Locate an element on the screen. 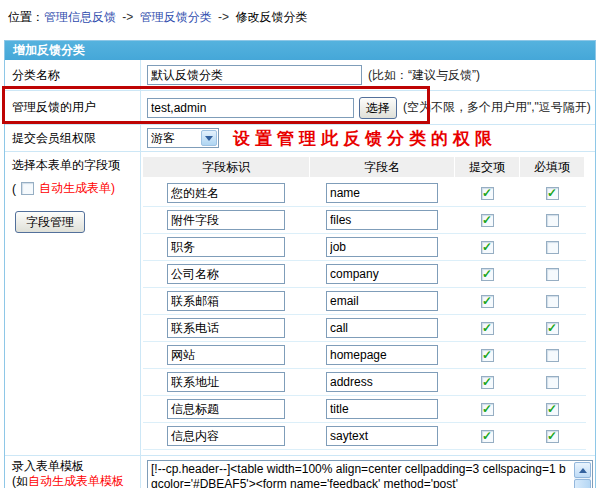  column-header-field-id: 字段标识 is located at coordinates (226, 167).